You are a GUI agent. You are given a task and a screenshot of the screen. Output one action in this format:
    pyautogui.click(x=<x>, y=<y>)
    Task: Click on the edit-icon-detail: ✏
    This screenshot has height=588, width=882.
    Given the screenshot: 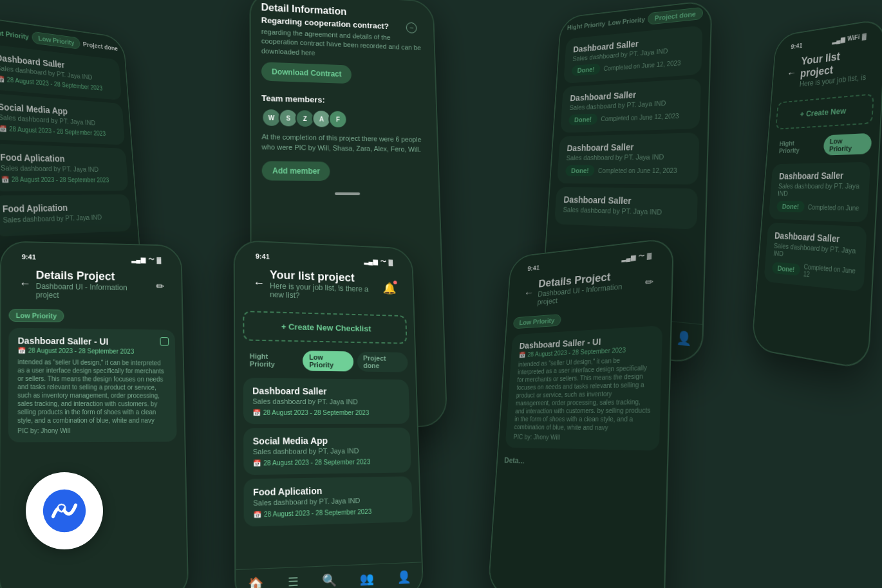 What is the action you would take?
    pyautogui.click(x=160, y=286)
    